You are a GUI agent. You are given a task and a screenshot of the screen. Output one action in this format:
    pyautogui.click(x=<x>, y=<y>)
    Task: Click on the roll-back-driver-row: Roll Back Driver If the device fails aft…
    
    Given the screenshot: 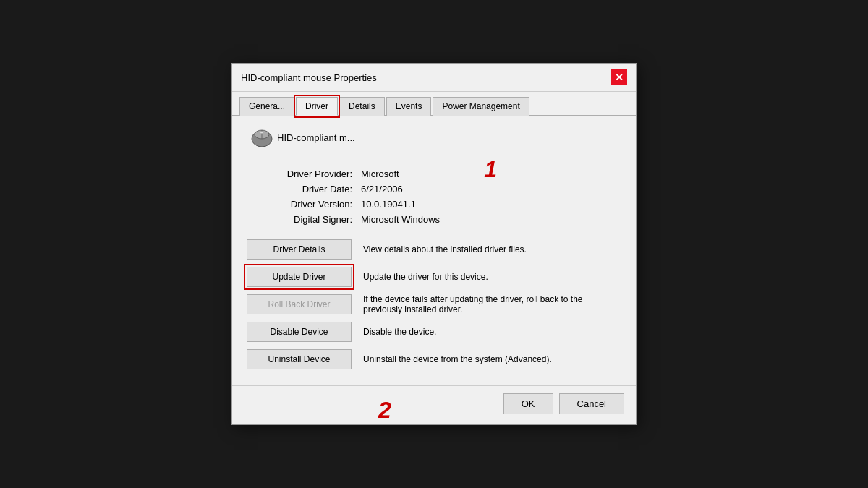 What is the action you would take?
    pyautogui.click(x=434, y=304)
    